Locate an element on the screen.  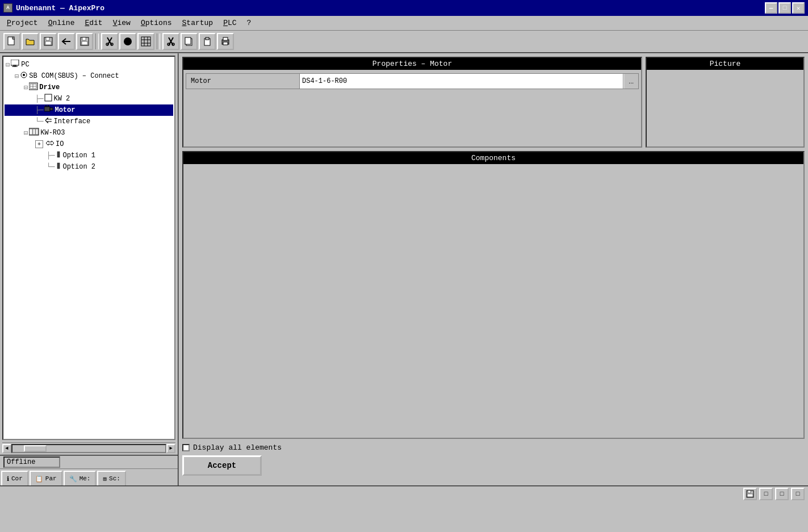
tree-item-option1: ├─ Option 1 is located at coordinates (89, 156).